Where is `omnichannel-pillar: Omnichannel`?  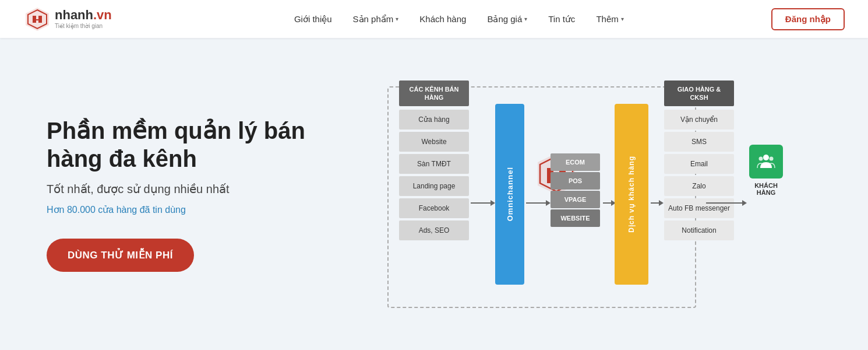
omnichannel-pillar: Omnichannel is located at coordinates (510, 194).